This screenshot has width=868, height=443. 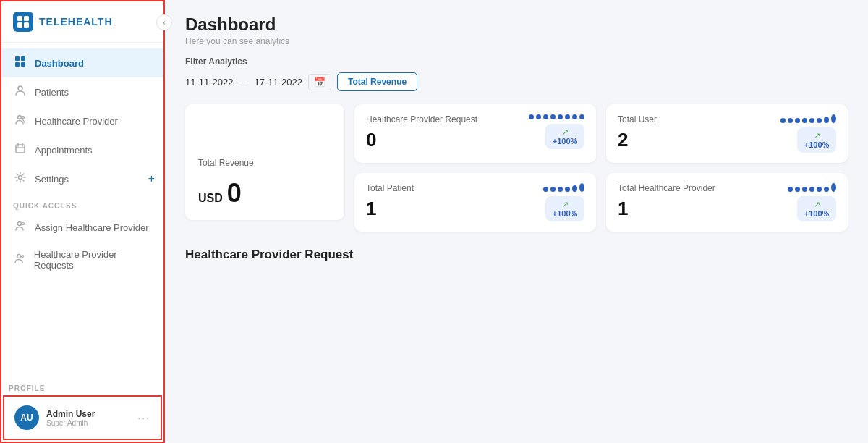 What do you see at coordinates (82, 121) in the screenshot?
I see `sidebar-item-healthcare-provider: Healthcare Provider` at bounding box center [82, 121].